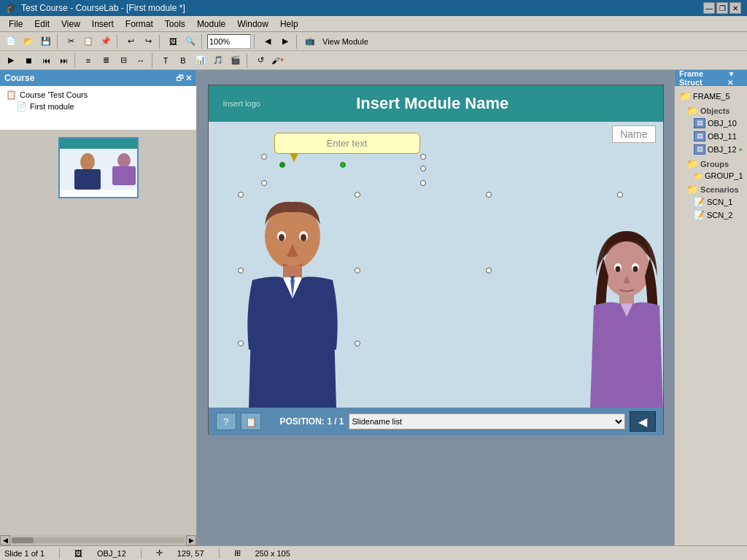  Describe the element at coordinates (229, 42) in the screenshot. I see `zoom-input` at that location.